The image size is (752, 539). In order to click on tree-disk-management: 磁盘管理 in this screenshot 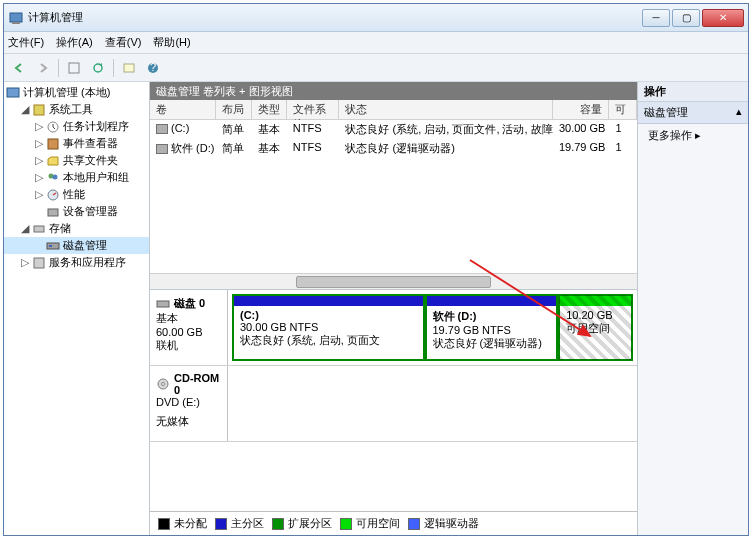, I will do `click(76, 246)`.